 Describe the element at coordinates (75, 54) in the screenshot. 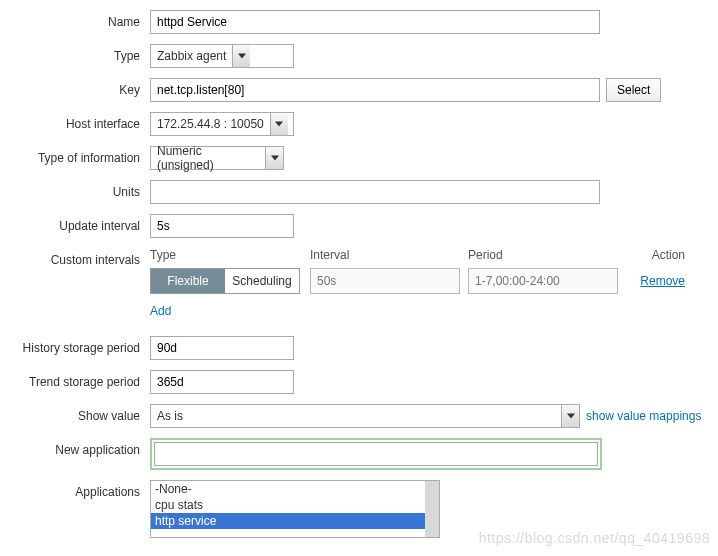

I see `type-label: Type` at that location.